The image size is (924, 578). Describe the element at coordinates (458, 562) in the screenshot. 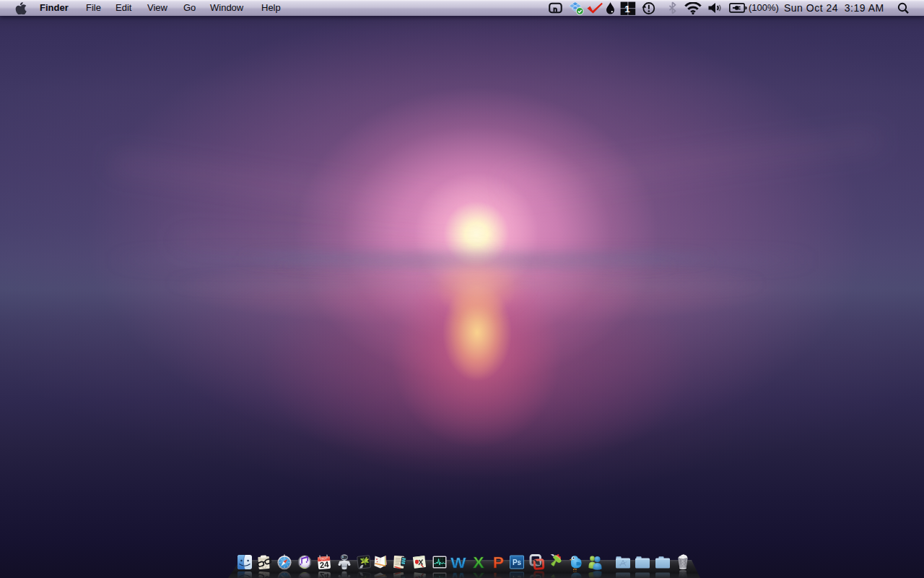

I see `svg-text: W` at that location.